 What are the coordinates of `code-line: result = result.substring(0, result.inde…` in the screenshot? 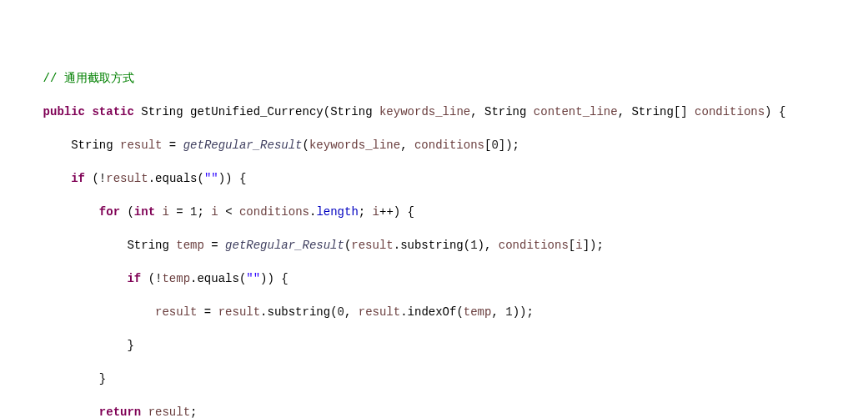 It's located at (439, 312).